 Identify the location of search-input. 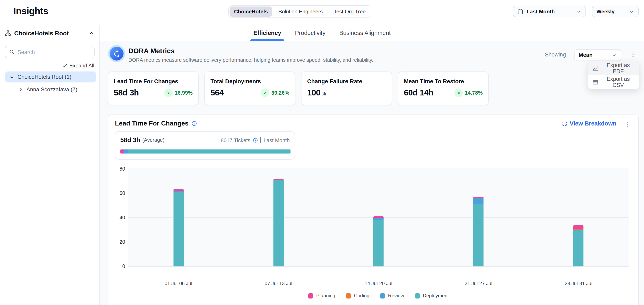
(54, 52).